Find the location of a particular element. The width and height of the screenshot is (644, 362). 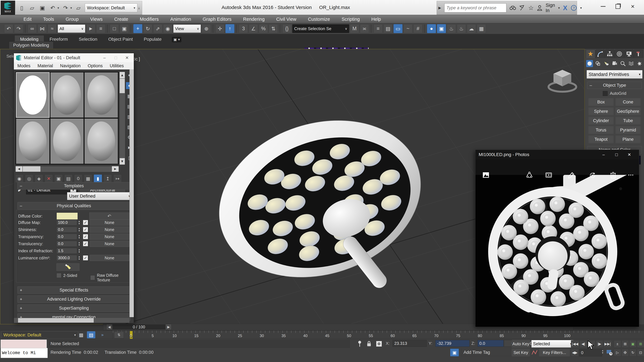

select-and-link-button: ∞ is located at coordinates (32, 29).